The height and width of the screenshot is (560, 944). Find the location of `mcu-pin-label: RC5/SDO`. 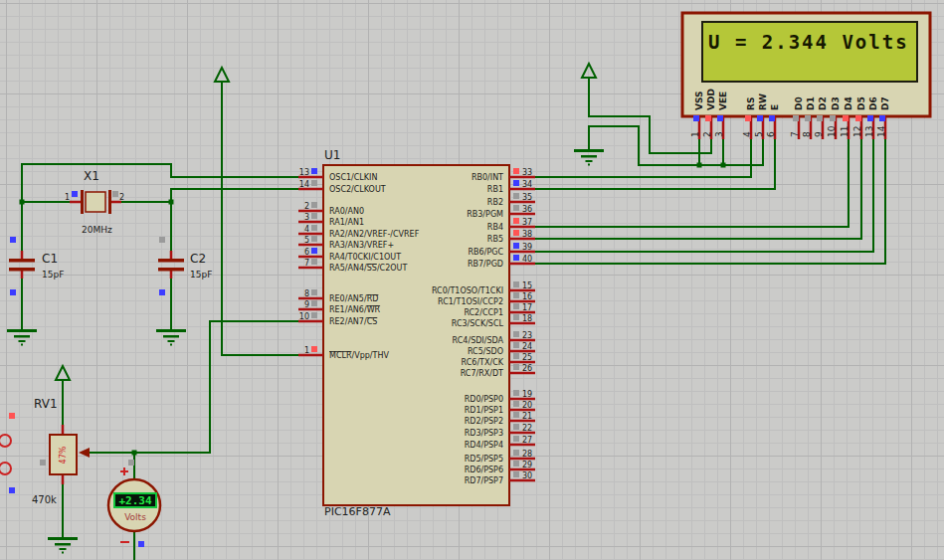

mcu-pin-label: RC5/SDO is located at coordinates (485, 352).